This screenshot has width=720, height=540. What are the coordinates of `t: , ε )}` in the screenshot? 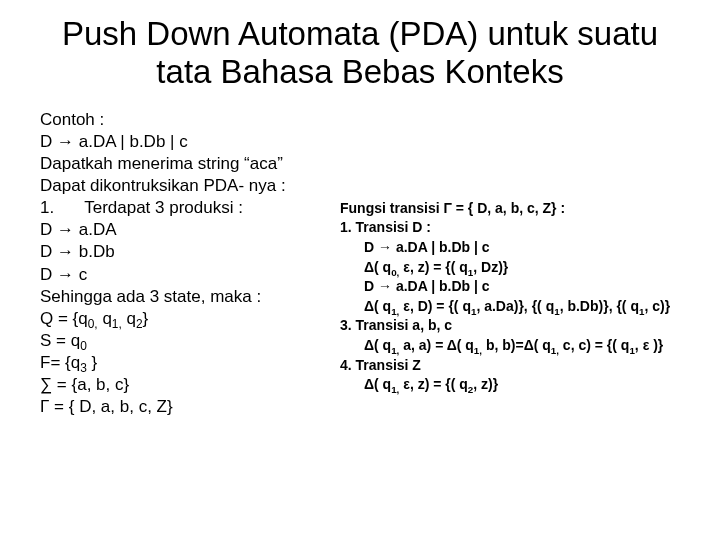 It's located at (649, 345).